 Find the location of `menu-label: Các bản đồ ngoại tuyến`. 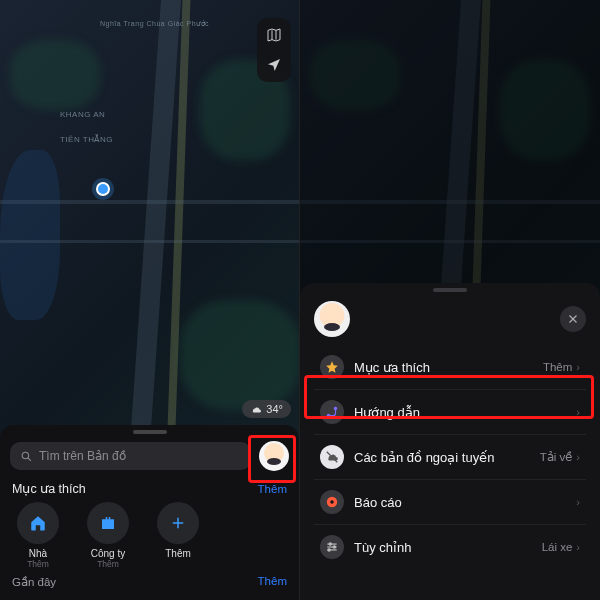

menu-label: Các bản đồ ngoại tuyến is located at coordinates (442, 458).